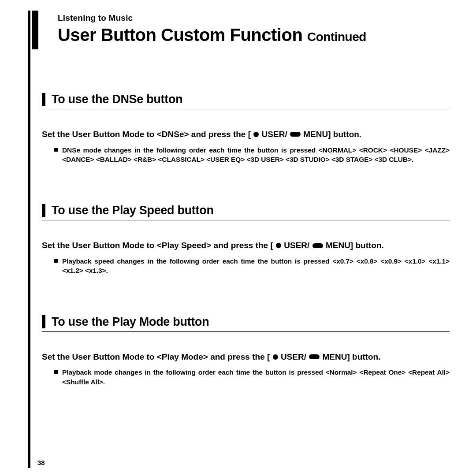  Describe the element at coordinates (337, 37) in the screenshot. I see `page-title-sub: Continued` at that location.